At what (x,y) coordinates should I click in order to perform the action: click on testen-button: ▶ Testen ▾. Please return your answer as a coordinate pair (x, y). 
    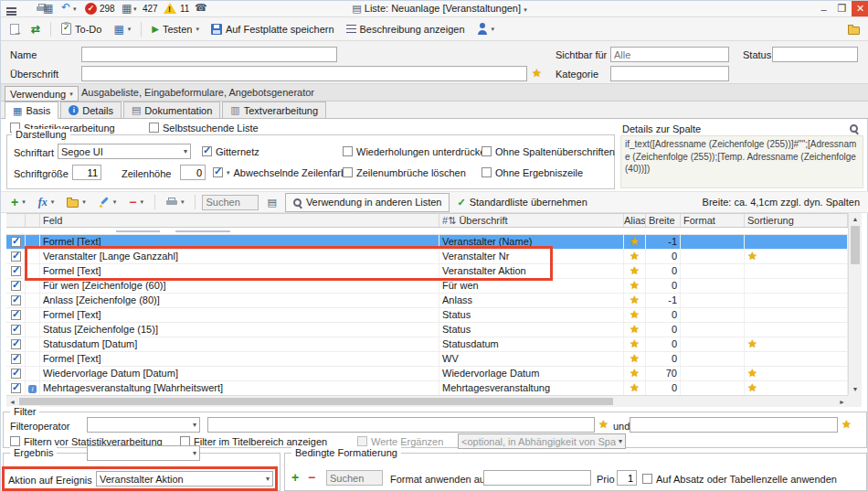
    Looking at the image, I should click on (175, 29).